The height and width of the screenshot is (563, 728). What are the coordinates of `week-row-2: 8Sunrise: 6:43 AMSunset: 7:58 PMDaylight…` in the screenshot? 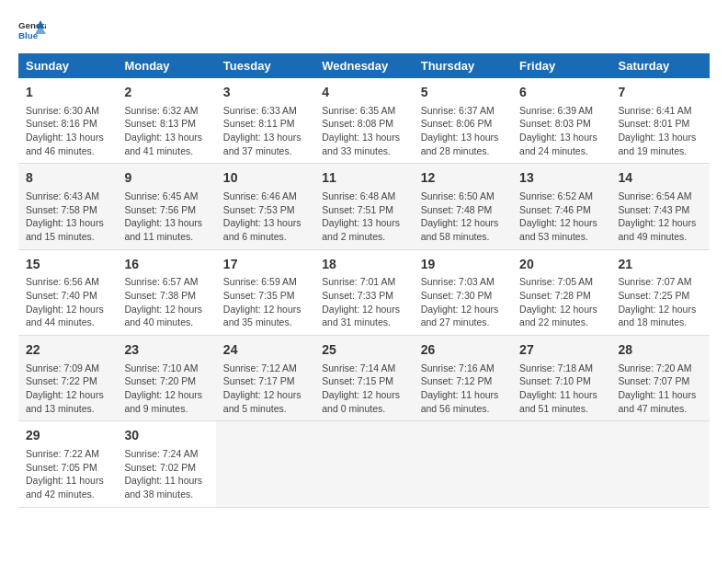 It's located at (364, 206).